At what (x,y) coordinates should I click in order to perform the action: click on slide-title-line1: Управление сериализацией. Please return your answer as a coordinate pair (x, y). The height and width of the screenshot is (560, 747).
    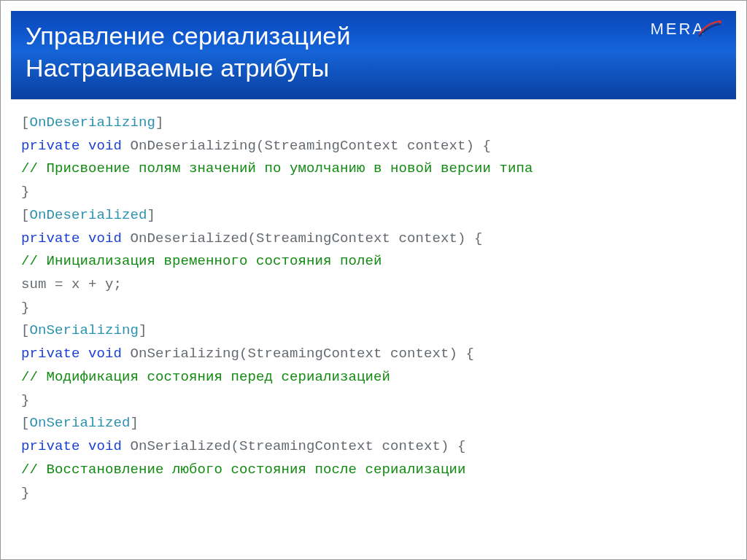
    Looking at the image, I should click on (188, 36).